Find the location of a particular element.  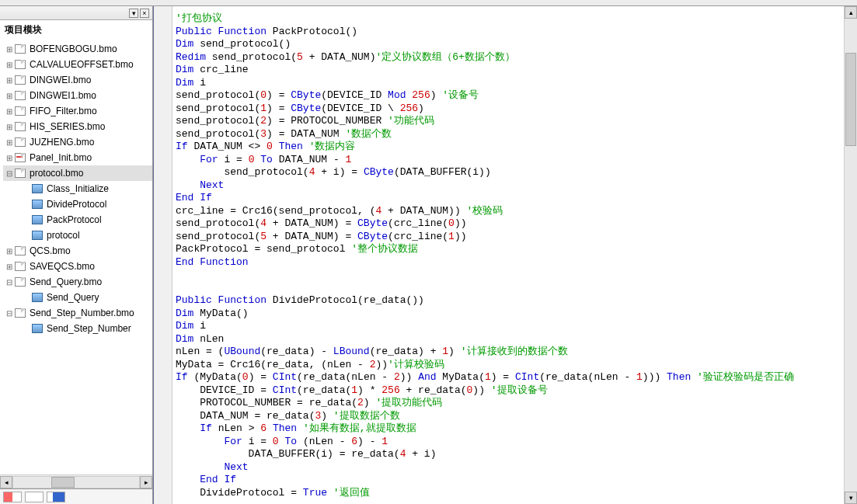

tree-file-item: ⊞HIS_SERIES.bmo is located at coordinates (78, 127).